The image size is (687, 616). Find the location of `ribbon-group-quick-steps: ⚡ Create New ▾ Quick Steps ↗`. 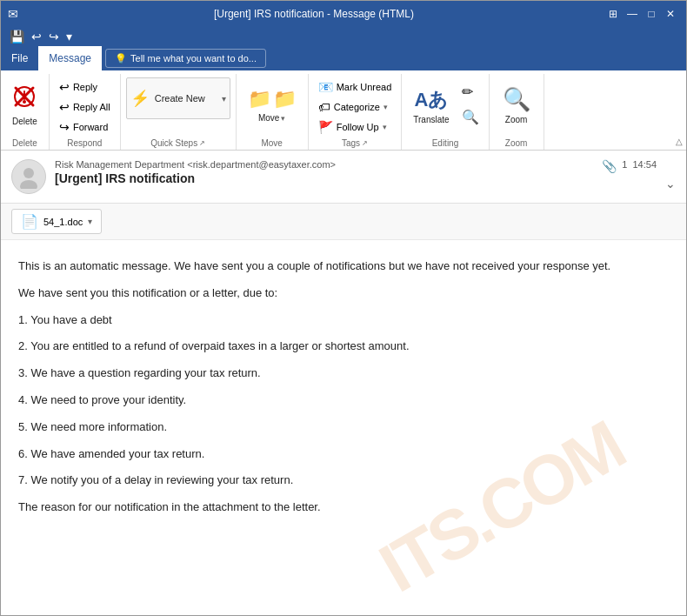

ribbon-group-quick-steps: ⚡ Create New ▾ Quick Steps ↗ is located at coordinates (179, 111).